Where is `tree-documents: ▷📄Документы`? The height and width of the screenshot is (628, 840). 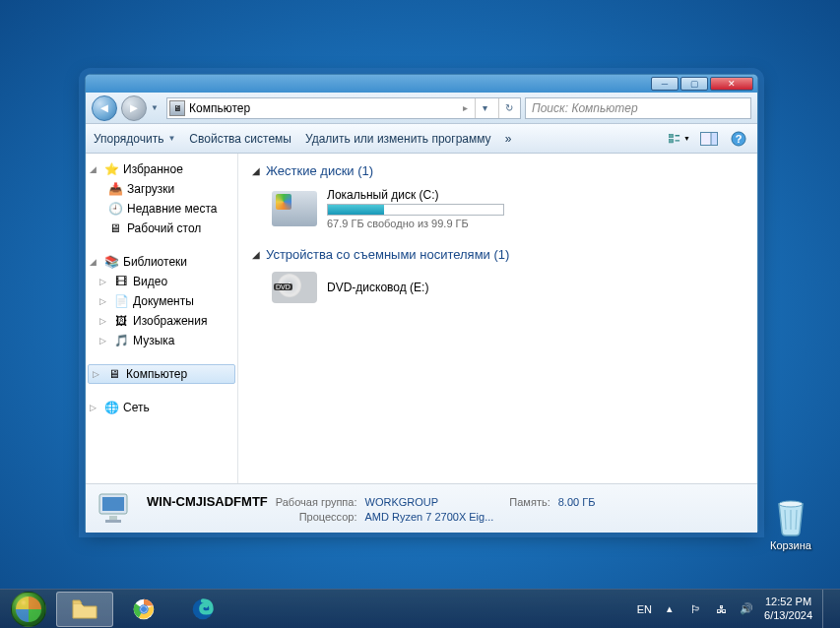 tree-documents: ▷📄Документы is located at coordinates (162, 301).